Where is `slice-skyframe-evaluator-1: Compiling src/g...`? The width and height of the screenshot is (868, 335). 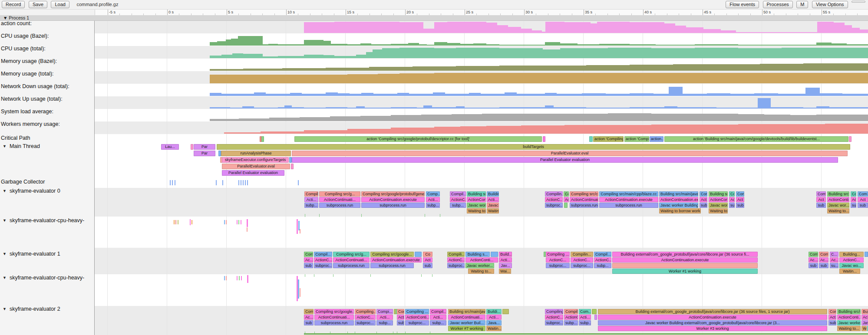
slice-skyframe-evaluator-1: Compiling src/g... is located at coordinates (351, 254).